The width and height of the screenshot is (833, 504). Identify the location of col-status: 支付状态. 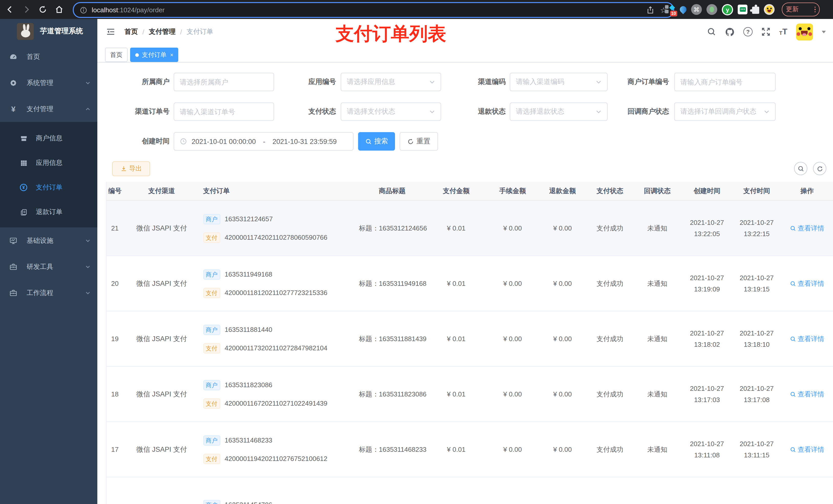
(610, 191).